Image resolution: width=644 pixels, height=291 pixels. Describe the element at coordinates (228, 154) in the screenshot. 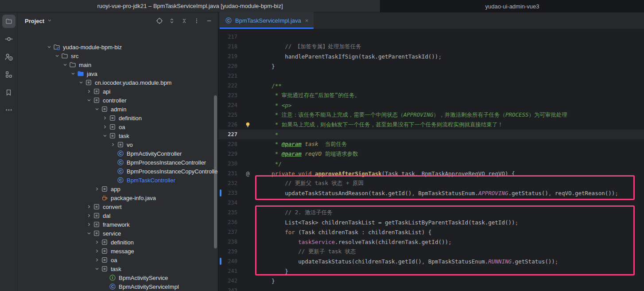

I see `line-number: 229` at that location.